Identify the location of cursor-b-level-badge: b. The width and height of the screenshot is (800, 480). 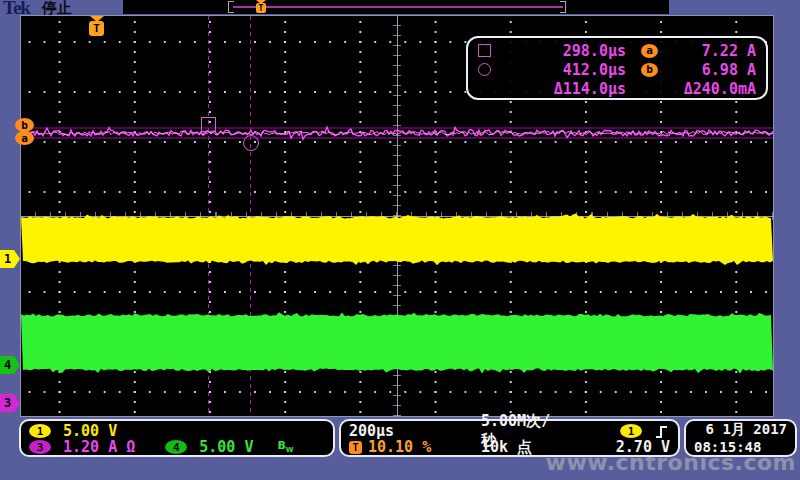
(24, 125).